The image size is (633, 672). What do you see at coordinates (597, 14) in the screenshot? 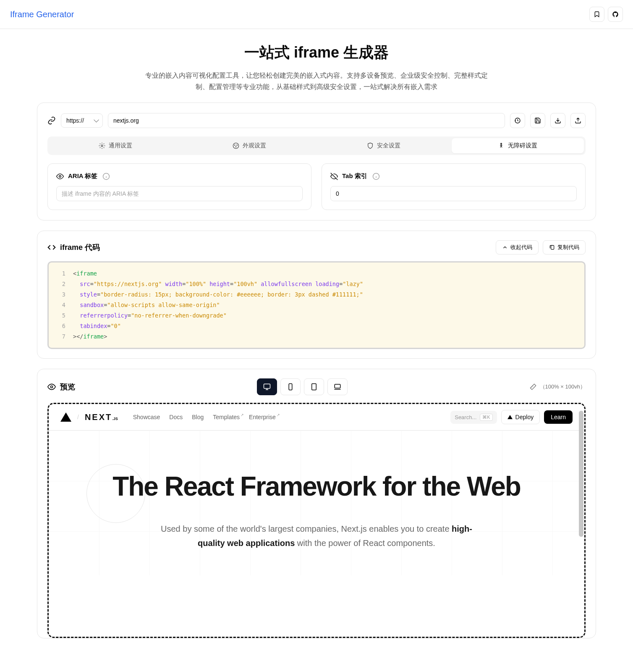
I see `bookmark-button` at bounding box center [597, 14].